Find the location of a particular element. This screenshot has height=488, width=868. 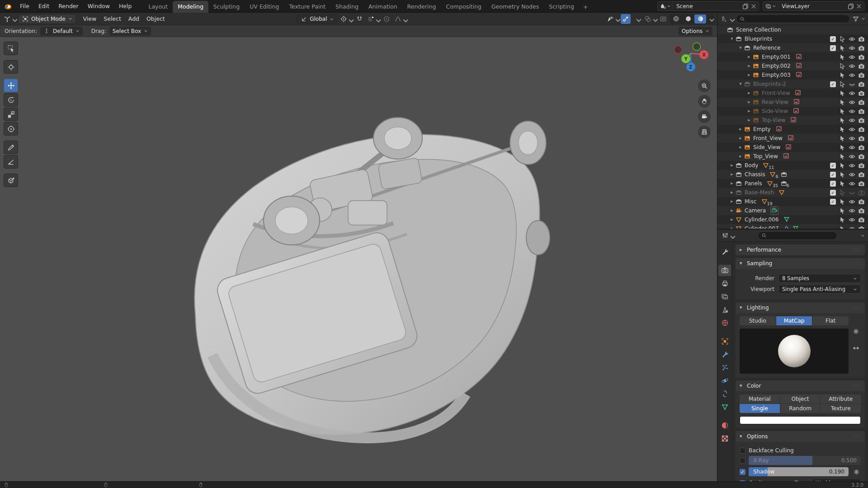

color-mode-texture: Texture is located at coordinates (841, 408).